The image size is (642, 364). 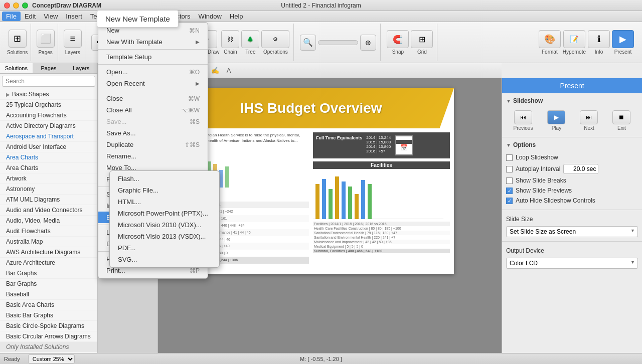 What do you see at coordinates (308, 43) in the screenshot?
I see `zoom-out-button: 🔍` at bounding box center [308, 43].